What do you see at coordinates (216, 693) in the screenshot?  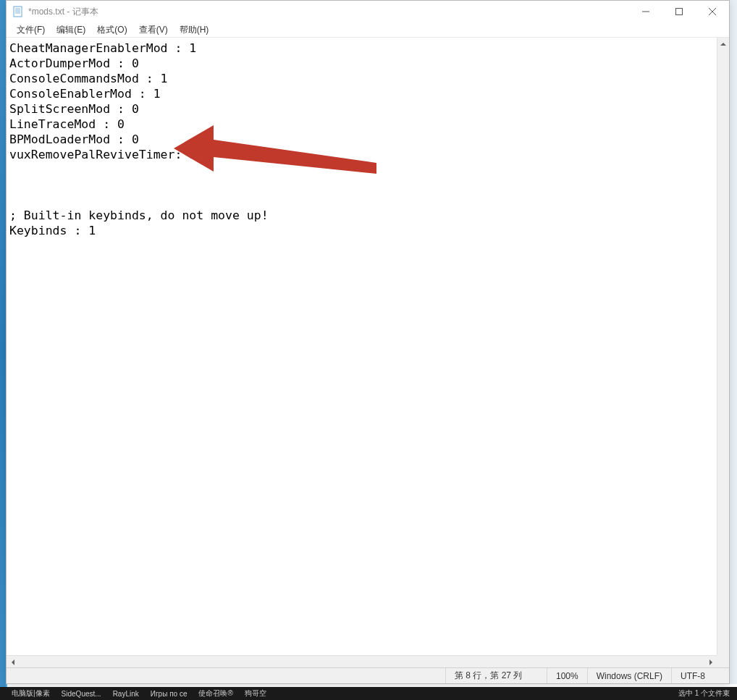 I see `taskbar-item: 使命召唤®` at bounding box center [216, 693].